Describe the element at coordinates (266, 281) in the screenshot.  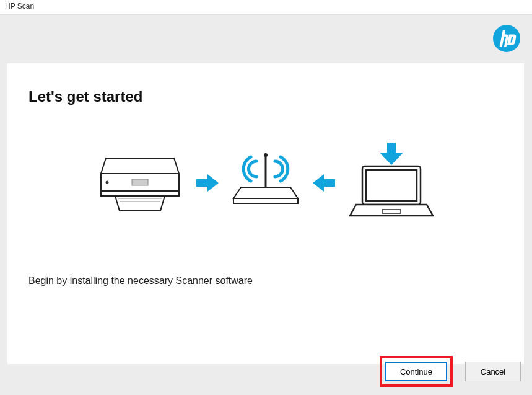
I see `instructions-text: Begin by installing the necessary Scanne…` at that location.